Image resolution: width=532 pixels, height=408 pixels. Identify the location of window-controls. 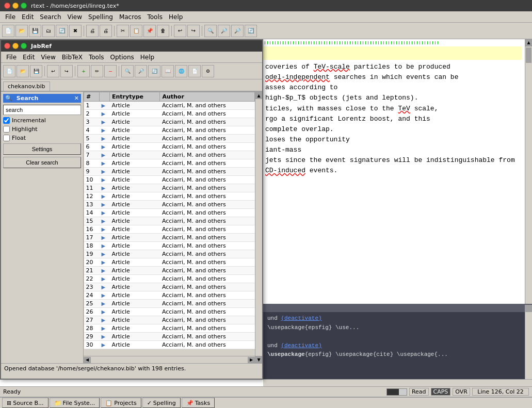
(15, 6).